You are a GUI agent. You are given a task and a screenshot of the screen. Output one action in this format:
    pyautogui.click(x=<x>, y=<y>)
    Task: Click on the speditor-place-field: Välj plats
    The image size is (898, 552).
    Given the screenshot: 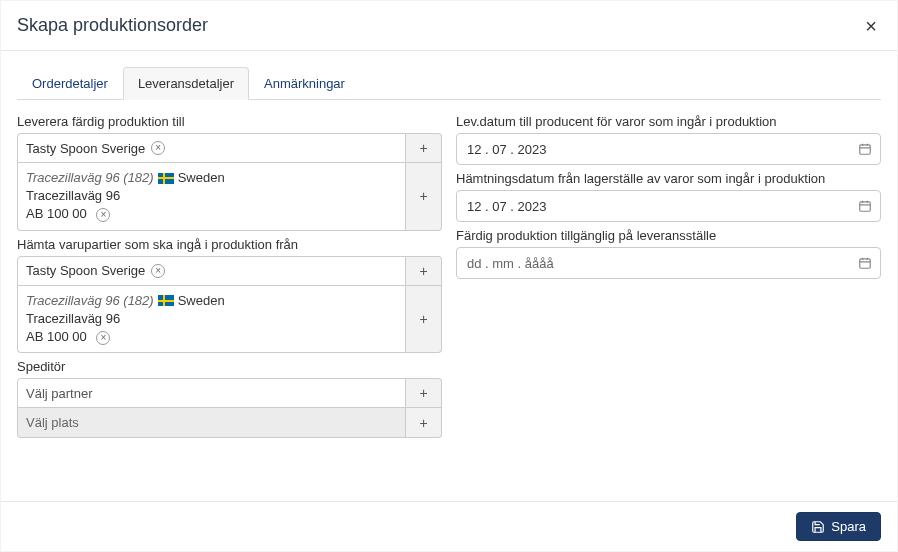 What is the action you would take?
    pyautogui.click(x=212, y=423)
    